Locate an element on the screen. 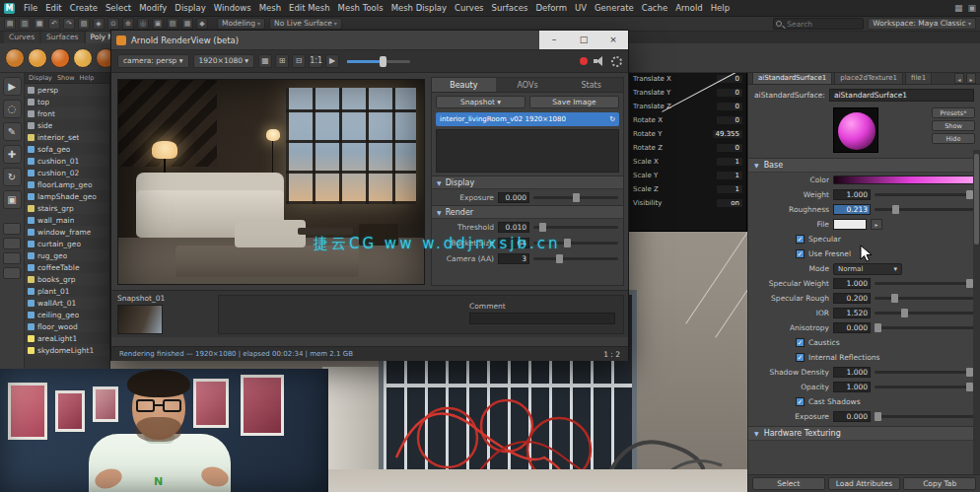  outliner-item-skydomelight1: skydomeLight1 is located at coordinates (67, 350).